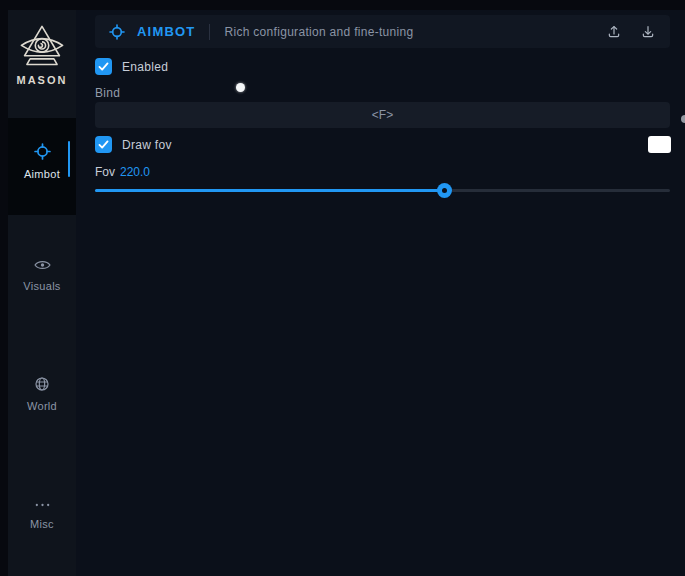 Image resolution: width=685 pixels, height=576 pixels. What do you see at coordinates (240, 88) in the screenshot?
I see `cursor-dot` at bounding box center [240, 88].